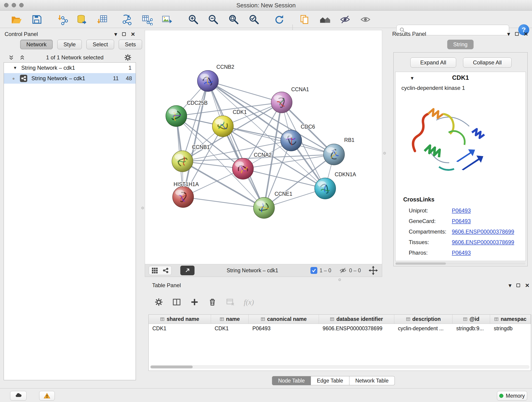  Describe the element at coordinates (70, 45) in the screenshot. I see `tab-style: Style` at that location.